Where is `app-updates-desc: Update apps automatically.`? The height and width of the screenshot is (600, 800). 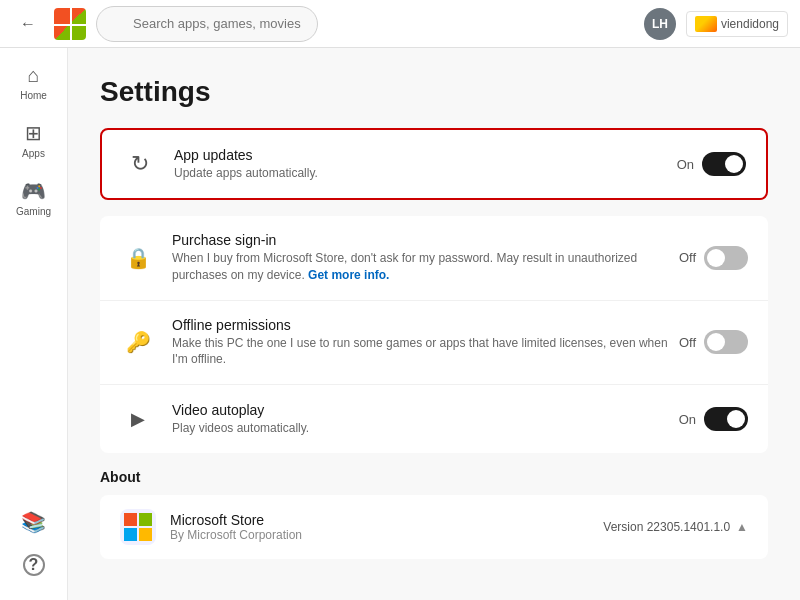 app-updates-desc: Update apps automatically. is located at coordinates (426, 174).